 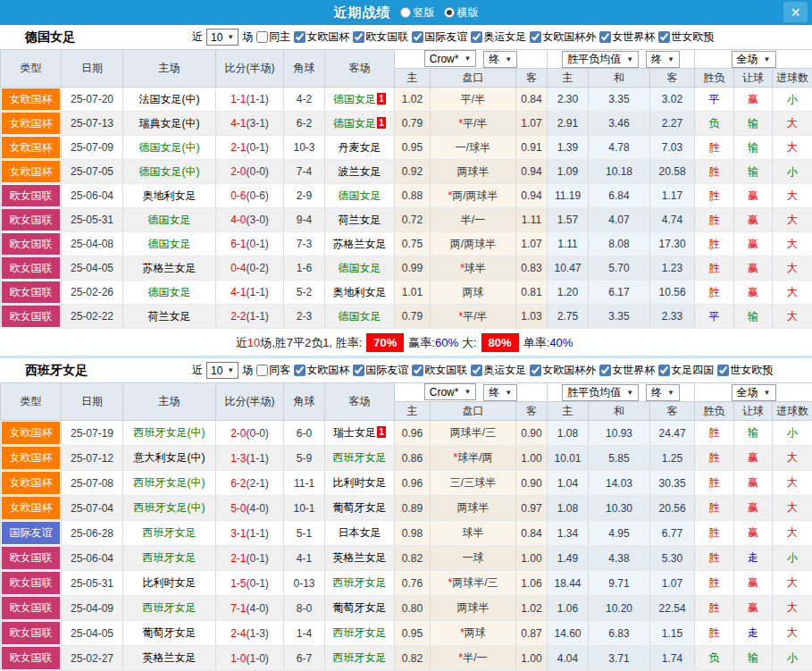 What do you see at coordinates (532, 148) in the screenshot?
I see `handicap-away-odds: 0.91` at bounding box center [532, 148].